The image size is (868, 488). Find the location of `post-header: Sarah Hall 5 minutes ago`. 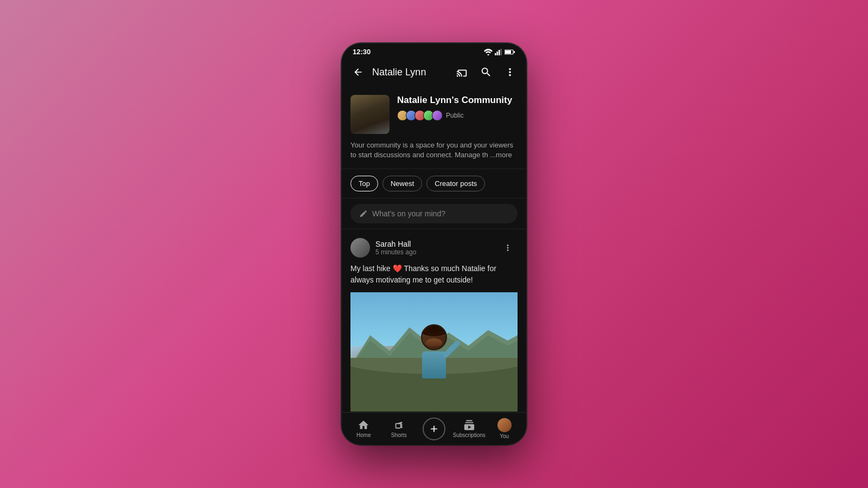

post-header: Sarah Hall 5 minutes ago is located at coordinates (434, 248).